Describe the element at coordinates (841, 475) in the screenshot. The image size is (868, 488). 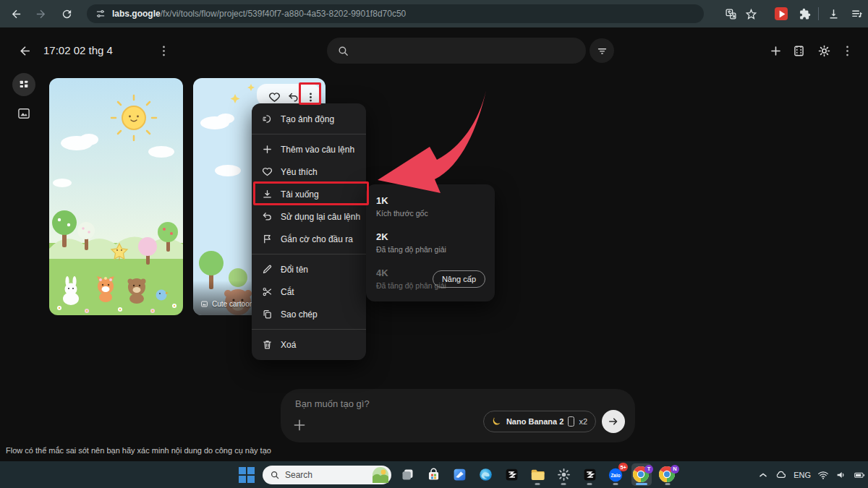
I see `volume-icon` at that location.